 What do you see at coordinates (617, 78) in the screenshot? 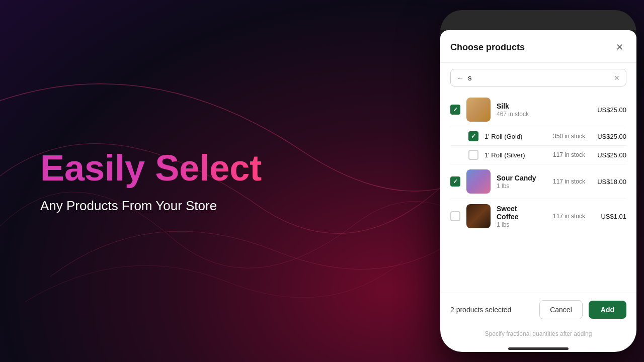
I see `clear-search-icon: ✕` at bounding box center [617, 78].